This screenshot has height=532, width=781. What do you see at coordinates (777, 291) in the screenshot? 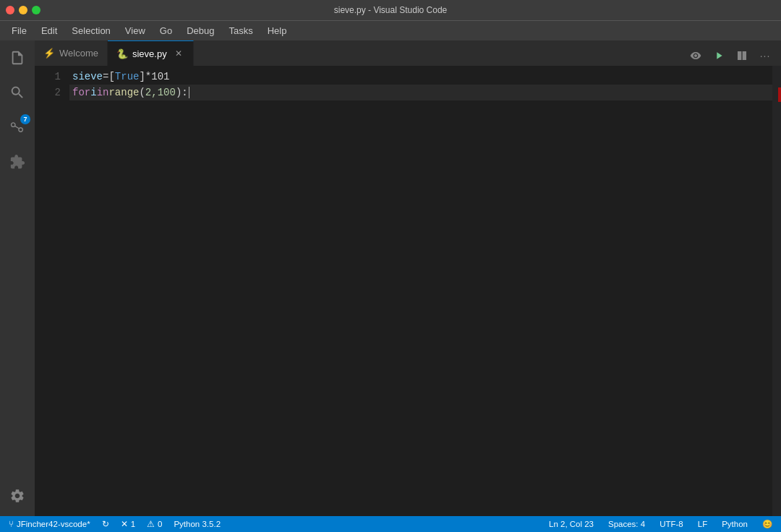
I see `minimap` at bounding box center [777, 291].